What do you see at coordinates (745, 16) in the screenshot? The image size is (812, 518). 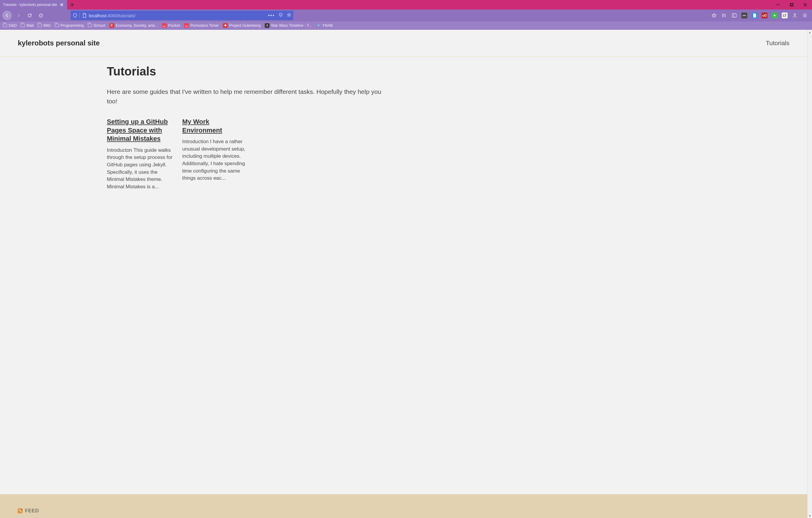 I see `extension-dark-icon: •••` at bounding box center [745, 16].